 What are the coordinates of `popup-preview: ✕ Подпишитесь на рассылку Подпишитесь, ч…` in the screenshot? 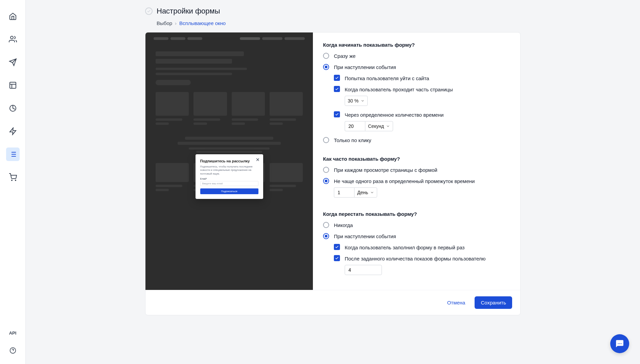 It's located at (229, 177).